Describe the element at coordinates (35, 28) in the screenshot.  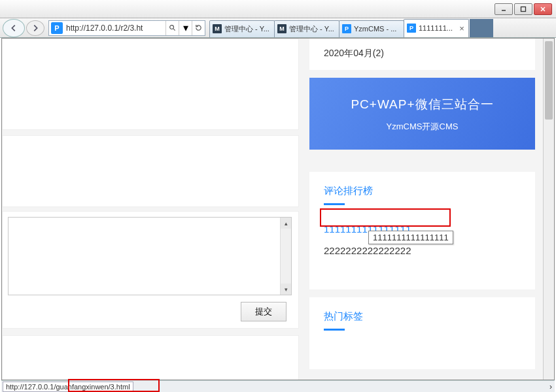
I see `nav-forward-button` at that location.